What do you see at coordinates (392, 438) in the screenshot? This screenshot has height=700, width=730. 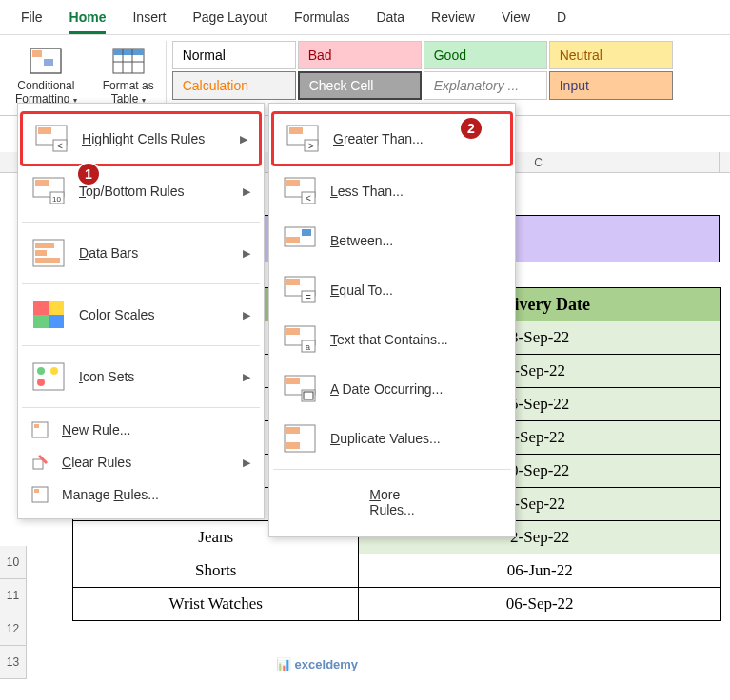 I see `menu-duplicate-values: Duplicate Values...` at bounding box center [392, 438].